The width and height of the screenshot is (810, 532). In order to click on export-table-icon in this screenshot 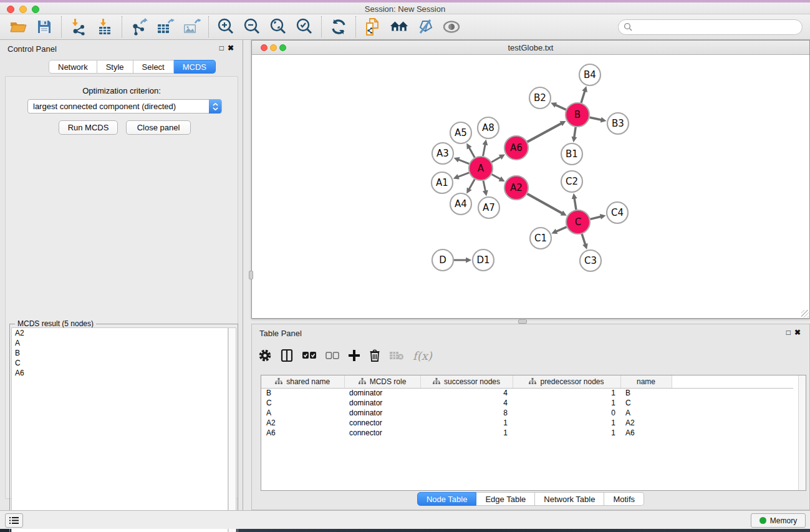, I will do `click(165, 27)`.